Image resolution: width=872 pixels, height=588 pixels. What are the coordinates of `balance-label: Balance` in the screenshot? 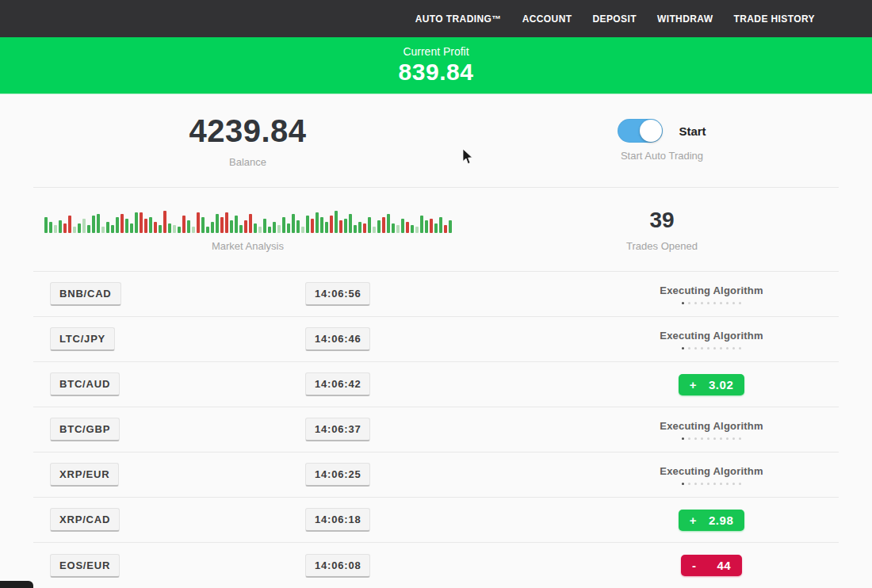 It's located at (247, 162).